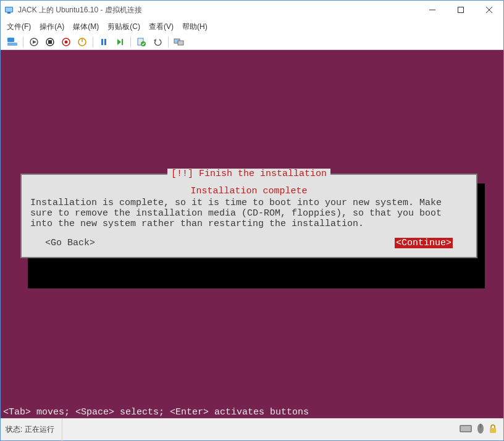 This screenshot has width=504, height=441. What do you see at coordinates (466, 430) in the screenshot?
I see `keyboard-icon` at bounding box center [466, 430].